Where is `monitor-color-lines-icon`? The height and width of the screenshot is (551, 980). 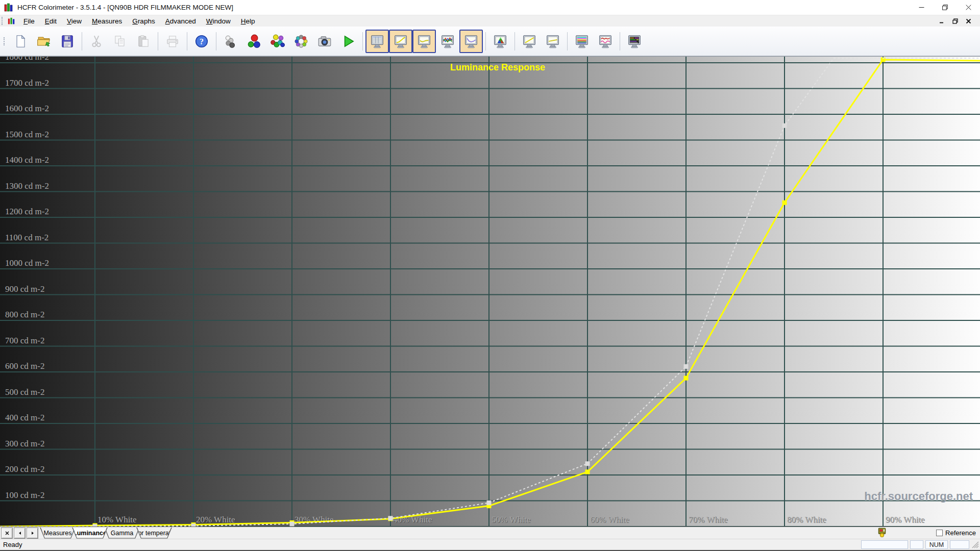 monitor-color-lines-icon is located at coordinates (582, 41).